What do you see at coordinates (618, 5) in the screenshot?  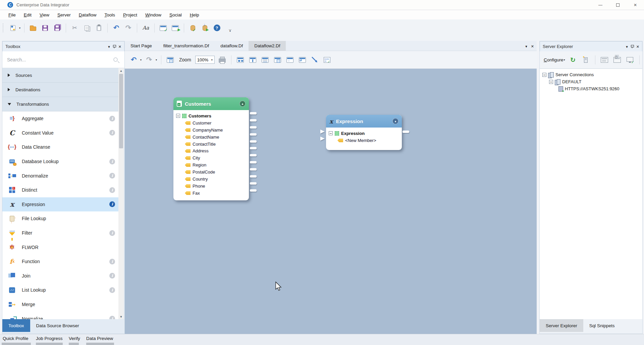 I see `maximize-button` at bounding box center [618, 5].